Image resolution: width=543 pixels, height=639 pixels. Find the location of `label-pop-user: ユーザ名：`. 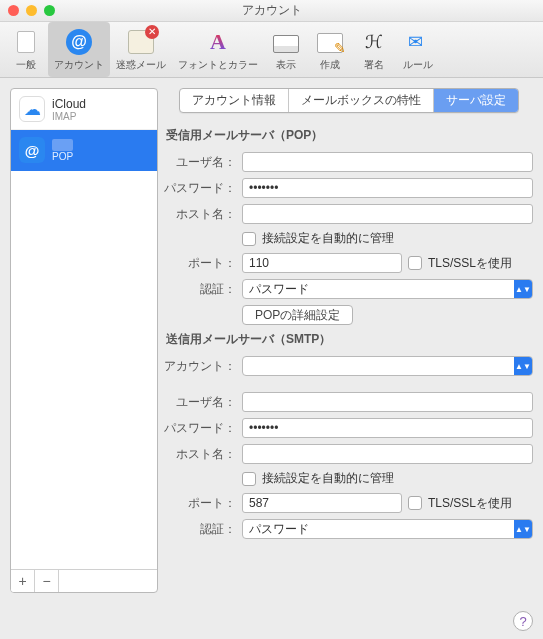

label-pop-user: ユーザ名： is located at coordinates (200, 162).